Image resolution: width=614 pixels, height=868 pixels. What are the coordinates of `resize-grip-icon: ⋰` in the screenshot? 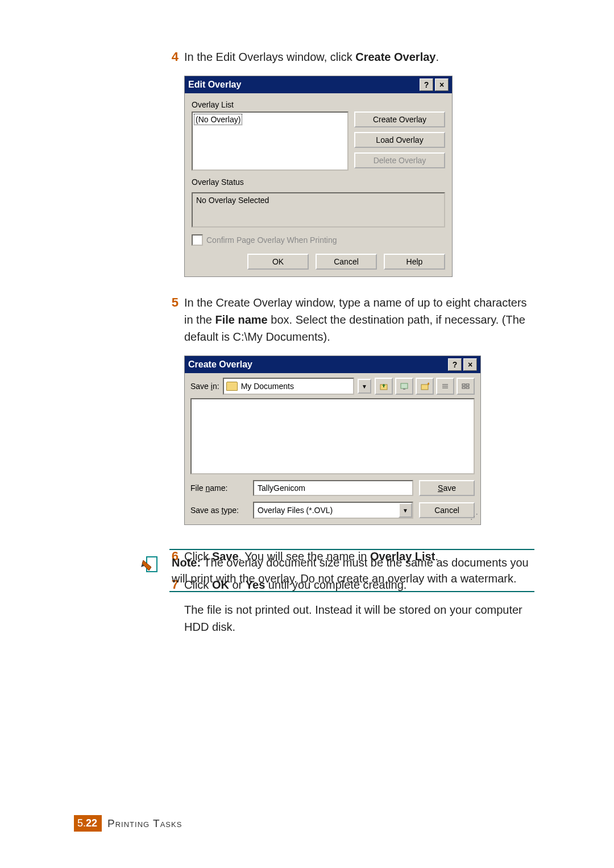 It's located at (474, 518).